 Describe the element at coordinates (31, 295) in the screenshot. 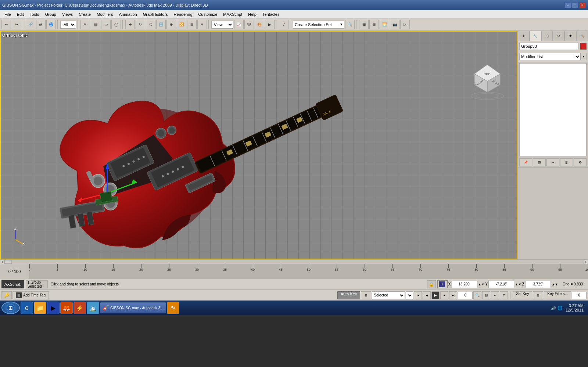

I see `add-time-tag-button: ⊞ Add Time Tag` at that location.